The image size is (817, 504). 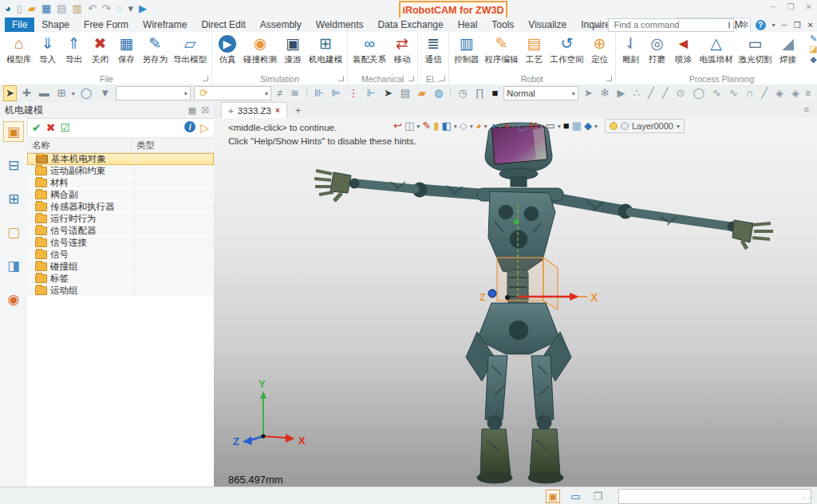 What do you see at coordinates (65, 128) in the screenshot?
I see `apply-check-icon: ☑` at bounding box center [65, 128].